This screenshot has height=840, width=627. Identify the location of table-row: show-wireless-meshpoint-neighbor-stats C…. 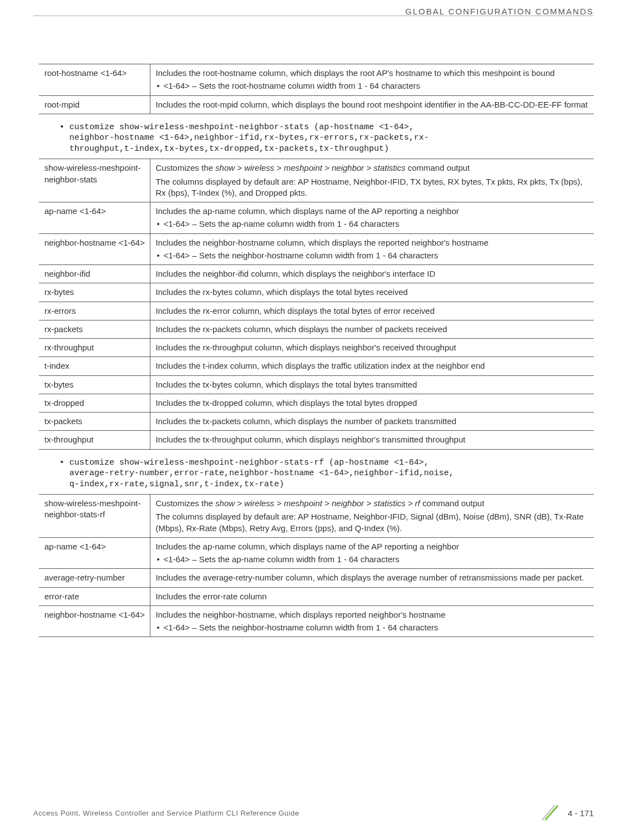
(316, 181).